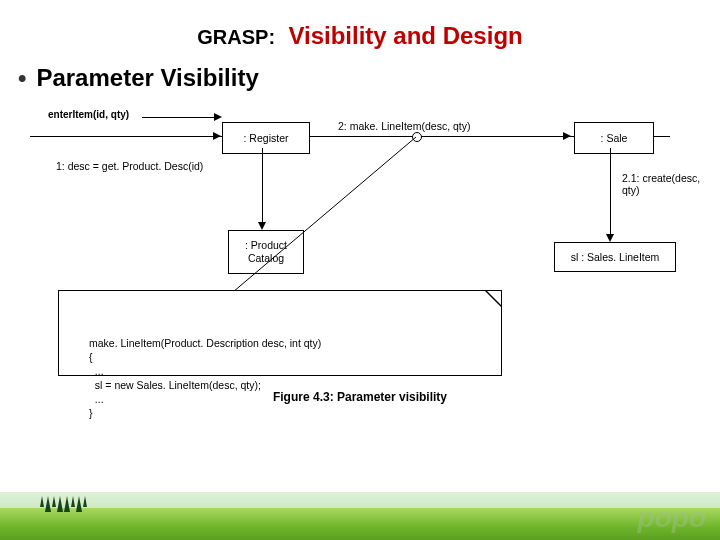 The width and height of the screenshot is (720, 540). I want to click on arrow-enter-stem, so click(179, 118).